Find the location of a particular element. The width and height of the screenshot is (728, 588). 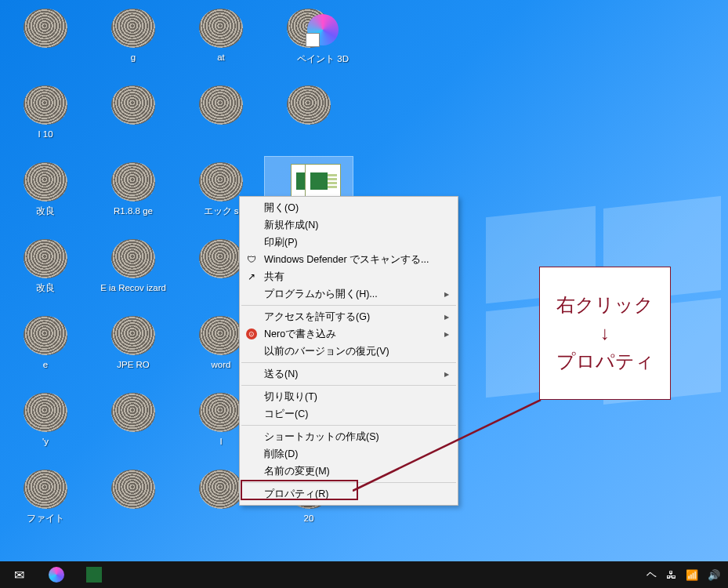

taskbar-app-button is located at coordinates (56, 575).